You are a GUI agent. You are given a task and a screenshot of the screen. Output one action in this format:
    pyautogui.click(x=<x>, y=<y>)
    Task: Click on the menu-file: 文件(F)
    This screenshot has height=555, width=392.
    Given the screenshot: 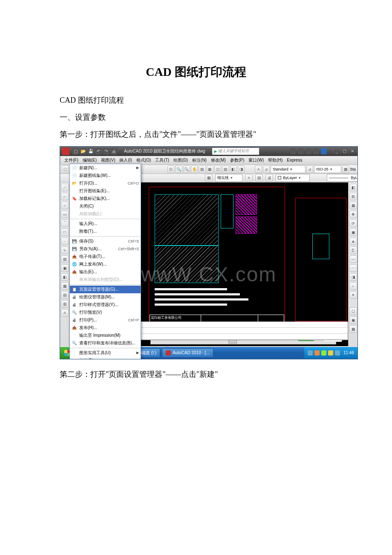 What is the action you would take?
    pyautogui.click(x=72, y=160)
    